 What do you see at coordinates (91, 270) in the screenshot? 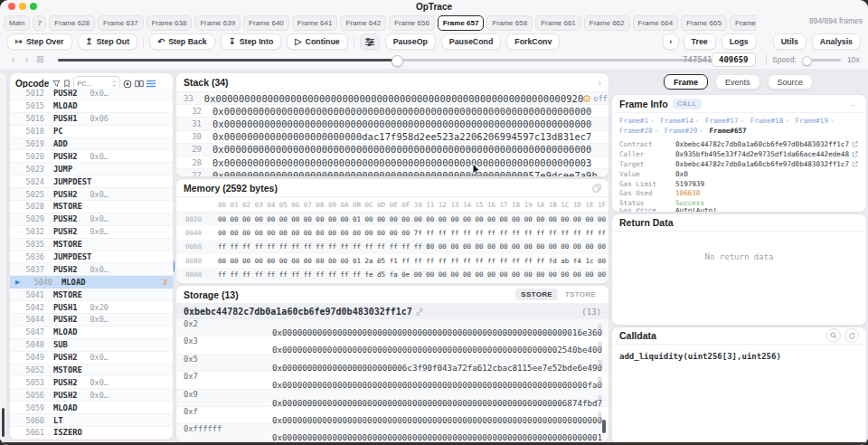
I see `opcode-row: ▶ 5037 PUSH2 0x0…` at bounding box center [91, 270].